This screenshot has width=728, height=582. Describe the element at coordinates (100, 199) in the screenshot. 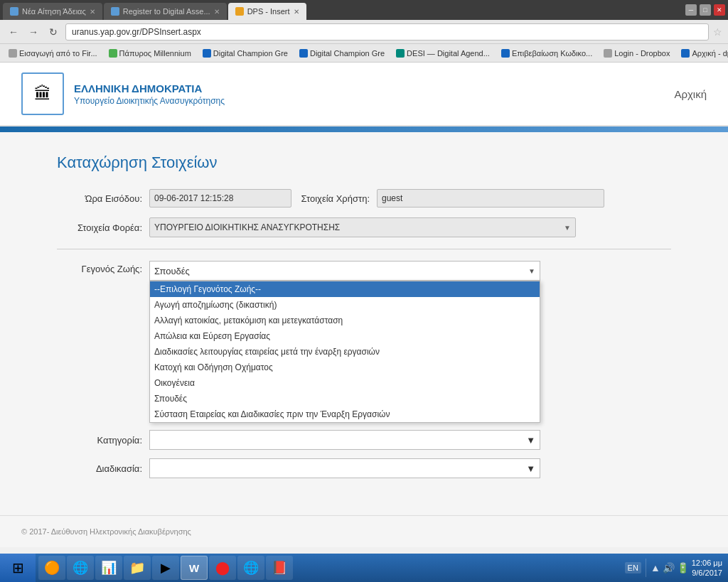

I see `time-label: Ώρα Εισόδου:` at that location.